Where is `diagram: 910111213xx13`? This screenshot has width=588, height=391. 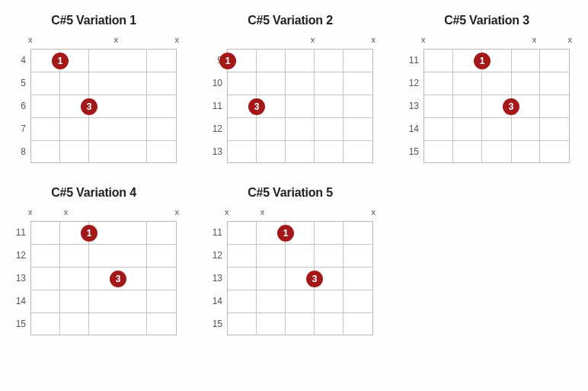
diagram: 910111213xx13 is located at coordinates (290, 99).